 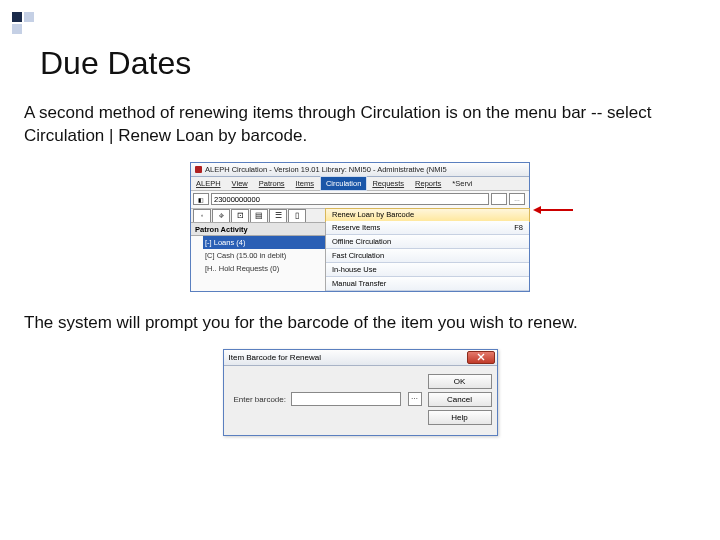 I want to click on window-title: ALEPH Circulation - Version 19.01 Librar…, so click(x=326, y=170).